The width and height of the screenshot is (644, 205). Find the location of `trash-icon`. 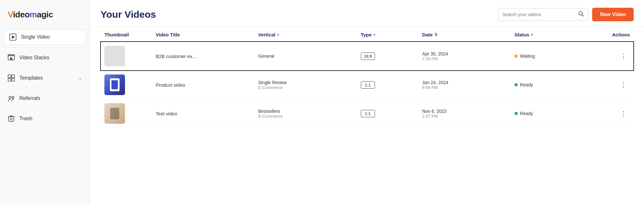

trash-icon is located at coordinates (11, 119).